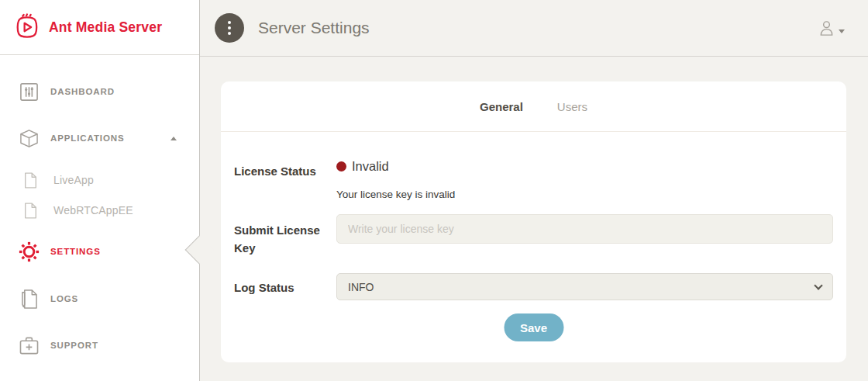 The height and width of the screenshot is (381, 868). What do you see at coordinates (88, 138) in the screenshot?
I see `sidebar-item-label: APPLICATIONS` at bounding box center [88, 138].